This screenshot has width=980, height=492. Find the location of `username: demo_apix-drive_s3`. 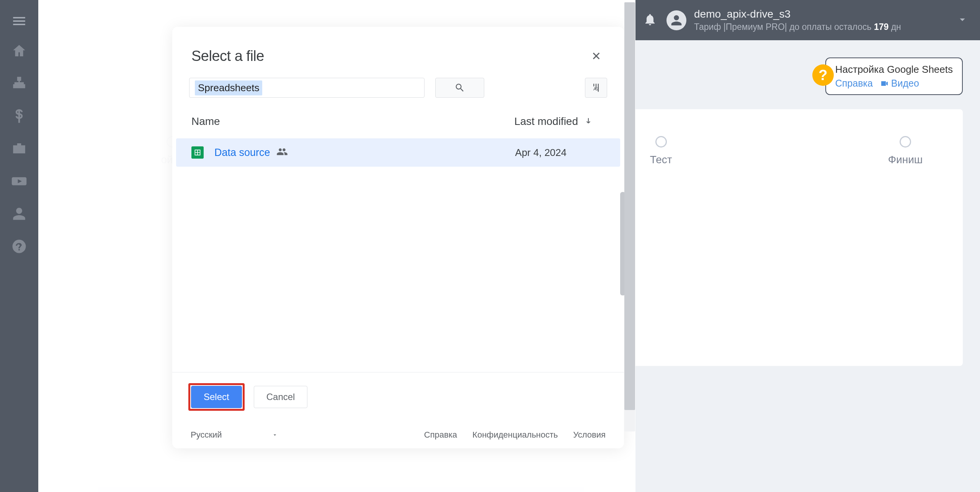

username: demo_apix-drive_s3 is located at coordinates (825, 14).